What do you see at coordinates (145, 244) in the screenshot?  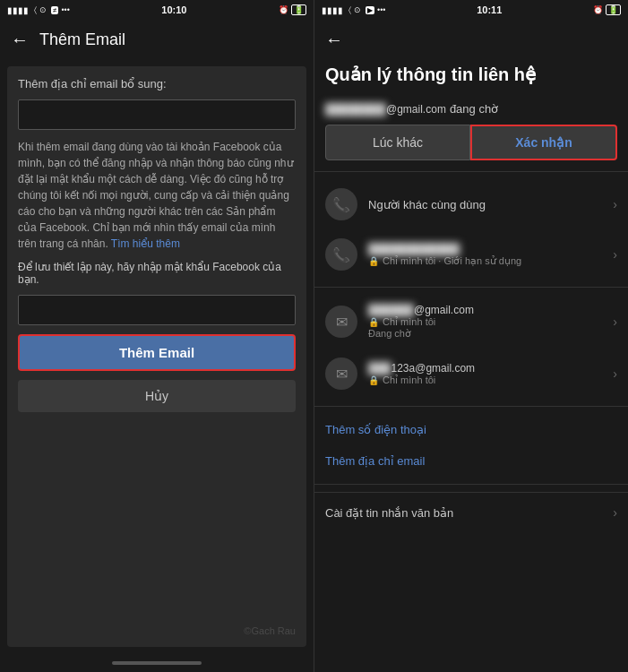 I see `learn-more-link: Tìm hiểu thêm` at bounding box center [145, 244].